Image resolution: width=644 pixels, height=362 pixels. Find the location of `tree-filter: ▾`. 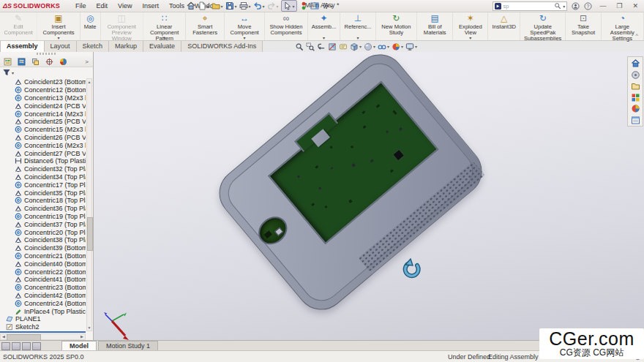

tree-filter: ▾ is located at coordinates (9, 72).